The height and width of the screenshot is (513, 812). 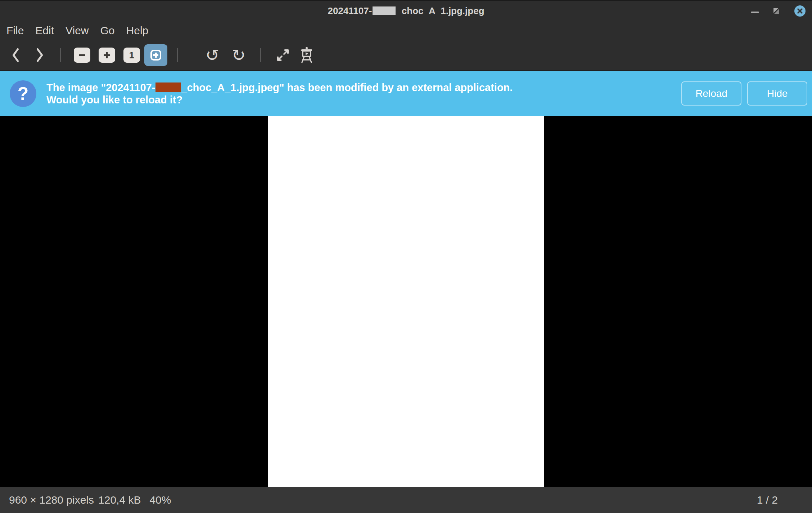 I want to click on menu-edit: Edit, so click(x=45, y=31).